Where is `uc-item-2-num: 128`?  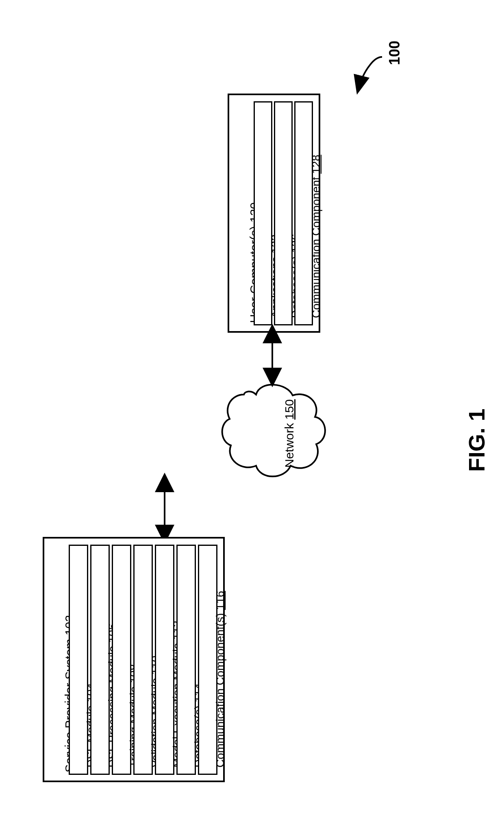 uc-item-2-num: 128 is located at coordinates (316, 164).